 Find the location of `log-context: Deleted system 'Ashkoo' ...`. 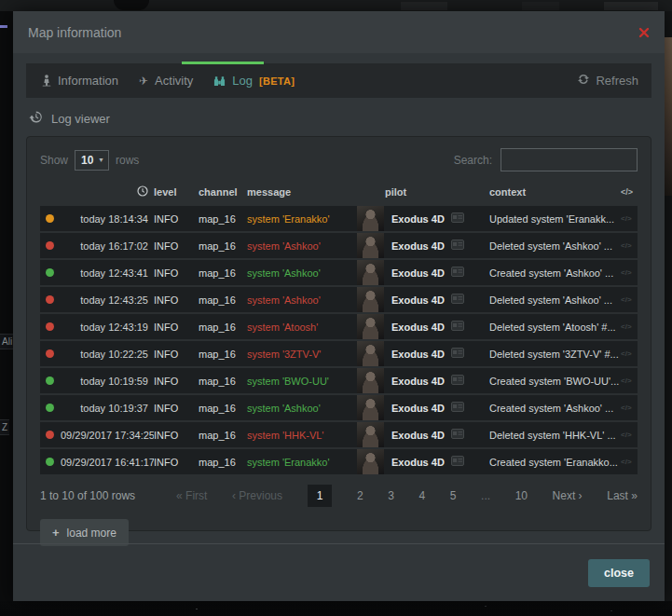

log-context: Deleted system 'Ashkoo' ... is located at coordinates (555, 300).